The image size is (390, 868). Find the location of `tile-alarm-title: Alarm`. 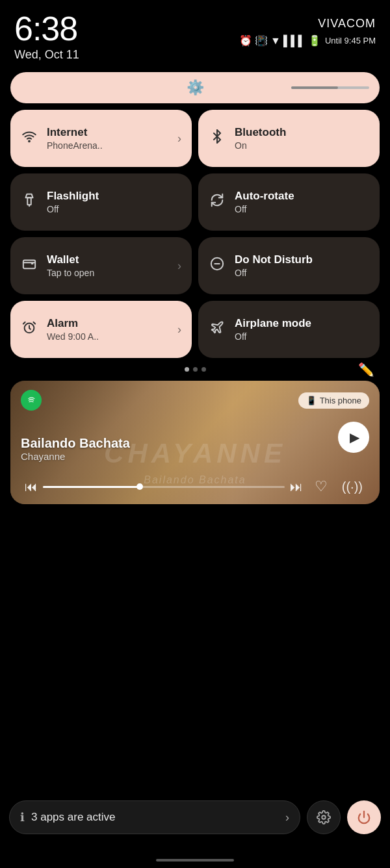

tile-alarm-title: Alarm is located at coordinates (108, 324).